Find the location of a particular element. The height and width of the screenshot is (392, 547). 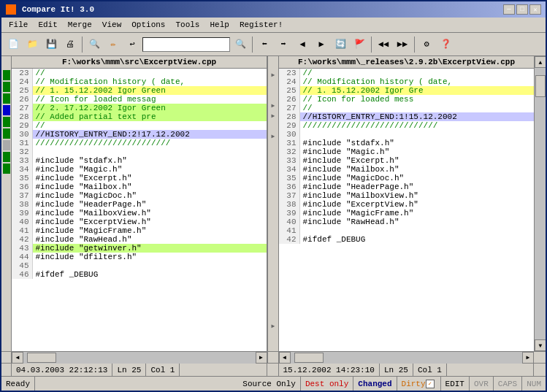

num-label: NUM is located at coordinates (534, 384).